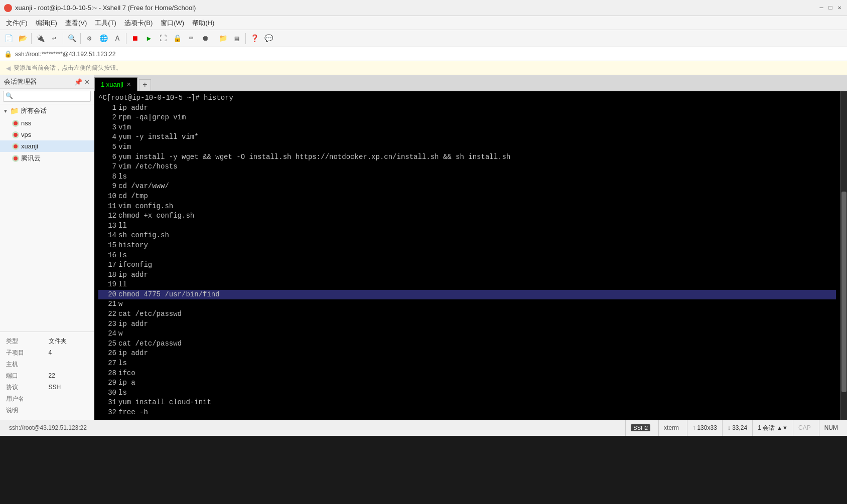 The width and height of the screenshot is (847, 504). I want to click on minimize-button: —, so click(821, 8).